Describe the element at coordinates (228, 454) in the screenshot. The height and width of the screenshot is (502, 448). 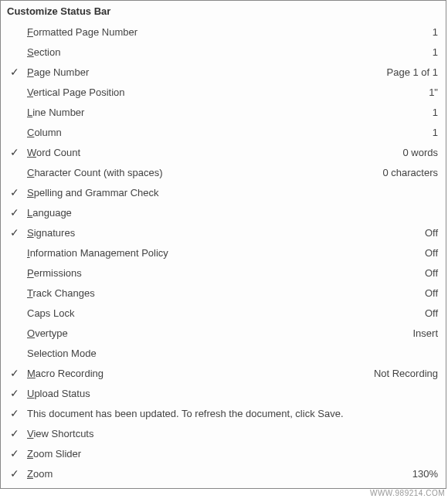
I see `menu-item-label: Zoom Slider` at that location.